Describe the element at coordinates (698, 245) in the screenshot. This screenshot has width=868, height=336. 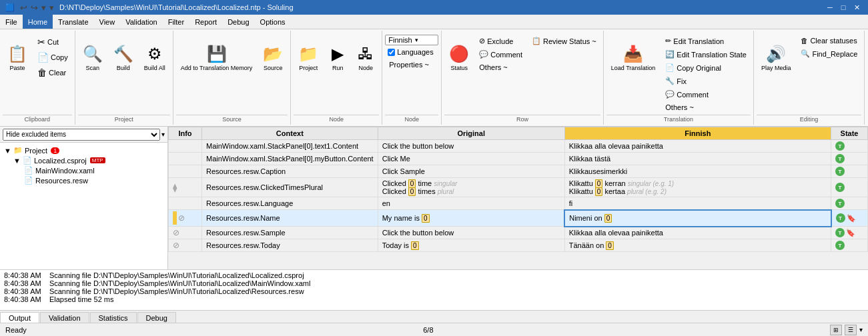
I see `row-finnish-8: Tänään on 0` at that location.